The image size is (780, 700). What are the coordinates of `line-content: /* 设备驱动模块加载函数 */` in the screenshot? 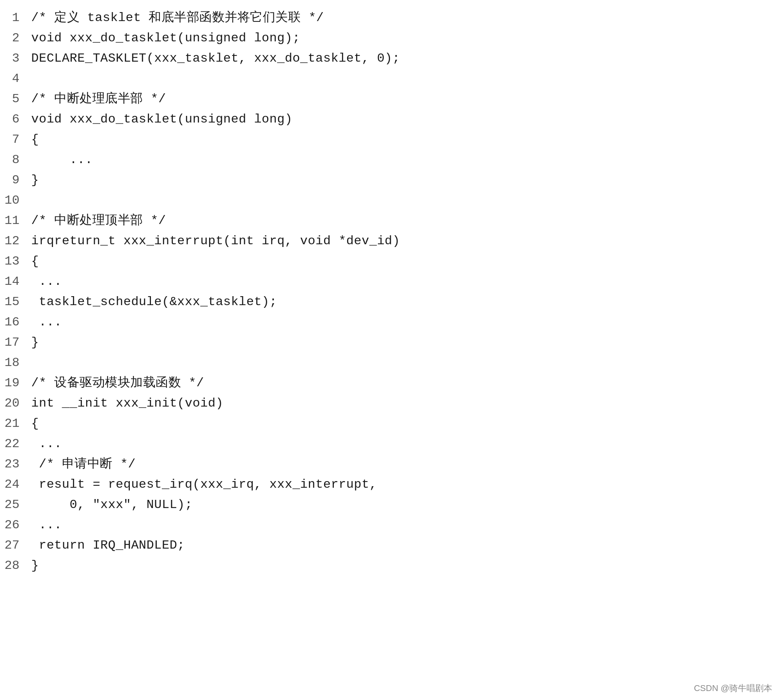 It's located at (118, 383).